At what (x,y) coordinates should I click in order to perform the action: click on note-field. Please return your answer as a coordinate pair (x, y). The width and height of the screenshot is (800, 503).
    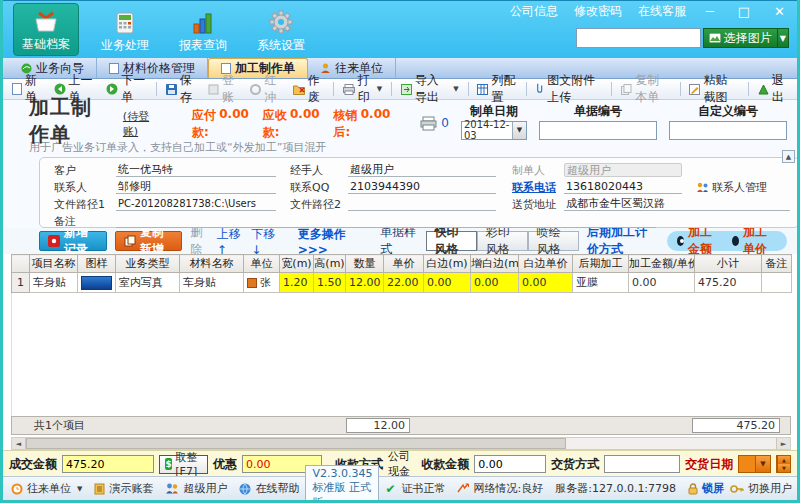
    Looking at the image, I should click on (386, 221).